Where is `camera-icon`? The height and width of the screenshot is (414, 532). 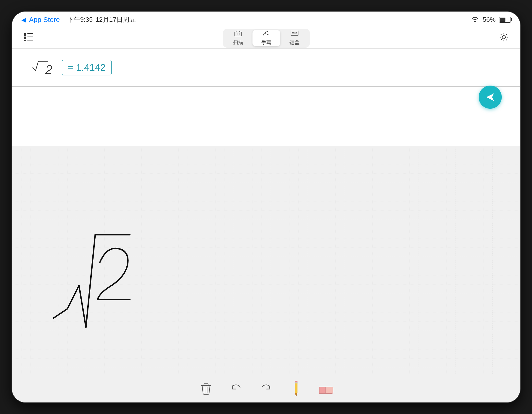 camera-icon is located at coordinates (238, 34).